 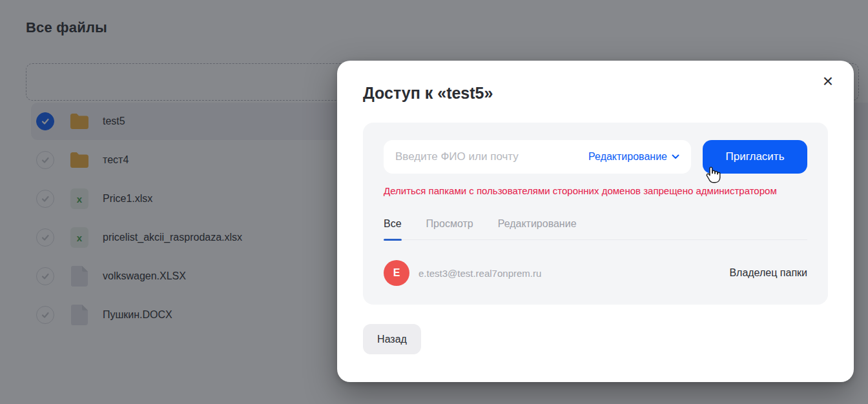 What do you see at coordinates (628, 157) in the screenshot?
I see `permission-dropdown-label: Редактирование` at bounding box center [628, 157].